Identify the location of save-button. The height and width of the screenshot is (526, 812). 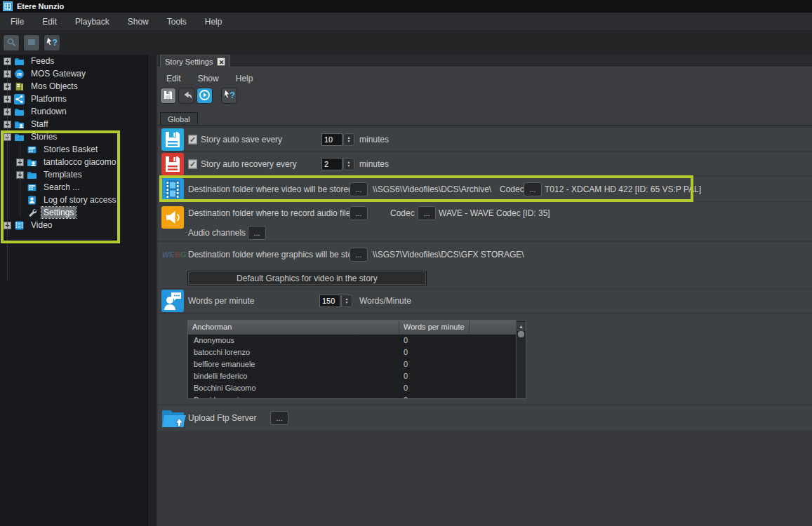
(168, 95).